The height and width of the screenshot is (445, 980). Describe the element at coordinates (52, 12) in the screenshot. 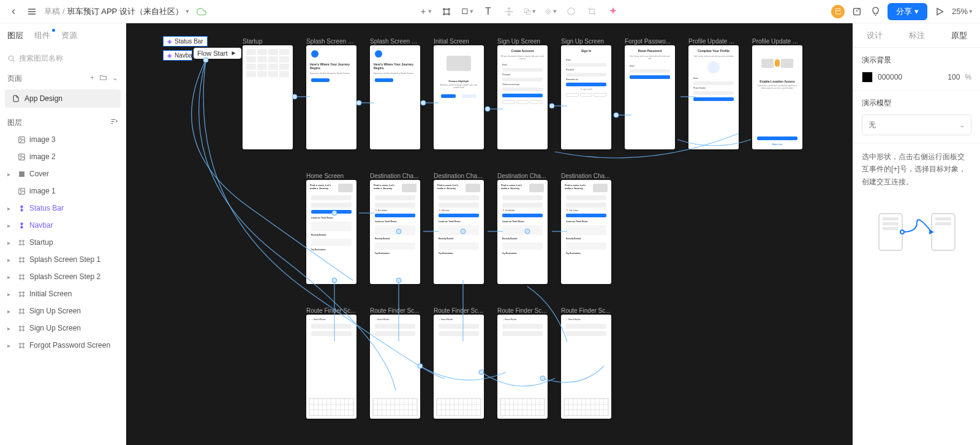

I see `breadcrumb-draft: 草稿` at that location.